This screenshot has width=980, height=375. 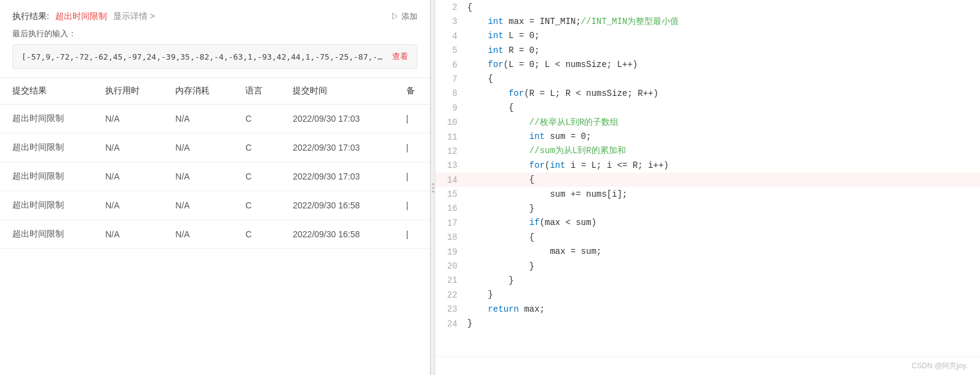 What do you see at coordinates (722, 122) in the screenshot?
I see `line-code: //枚举从L到R的子数组` at bounding box center [722, 122].